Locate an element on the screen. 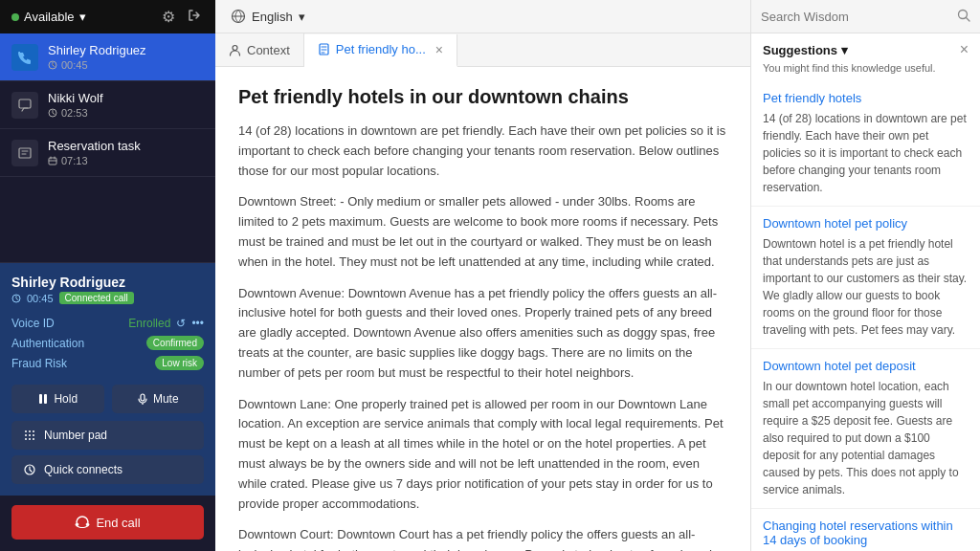  task-time: 07:13 is located at coordinates (126, 161).